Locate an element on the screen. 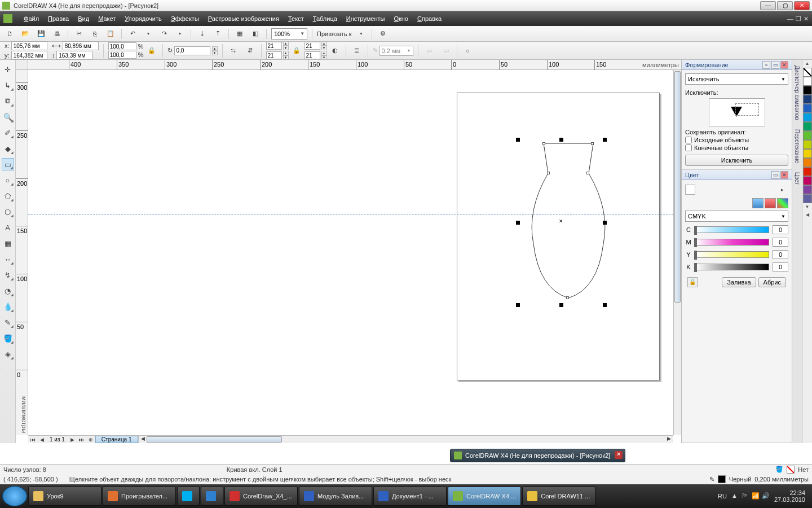 The width and height of the screenshot is (812, 508). minimize-button: — is located at coordinates (768, 6).